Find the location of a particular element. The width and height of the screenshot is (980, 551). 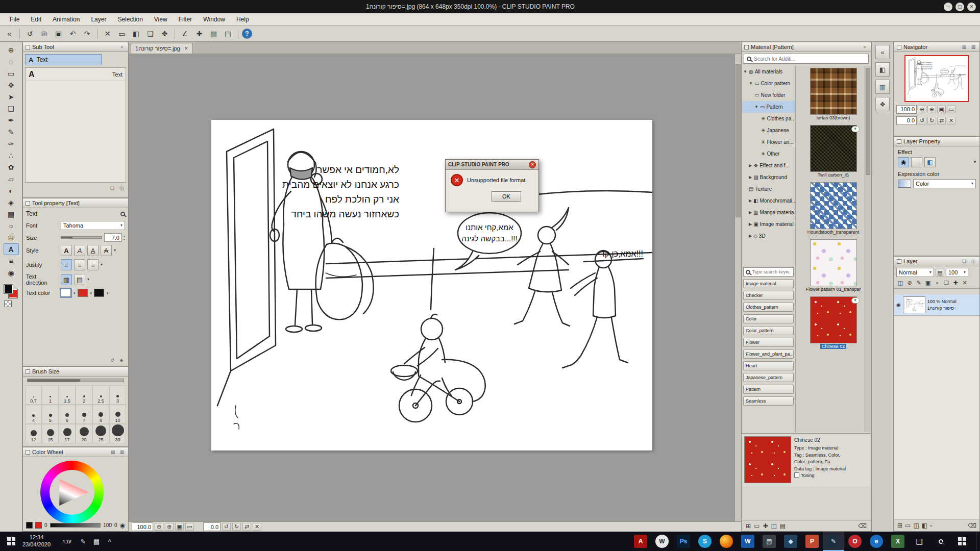

material-search-input is located at coordinates (810, 59).